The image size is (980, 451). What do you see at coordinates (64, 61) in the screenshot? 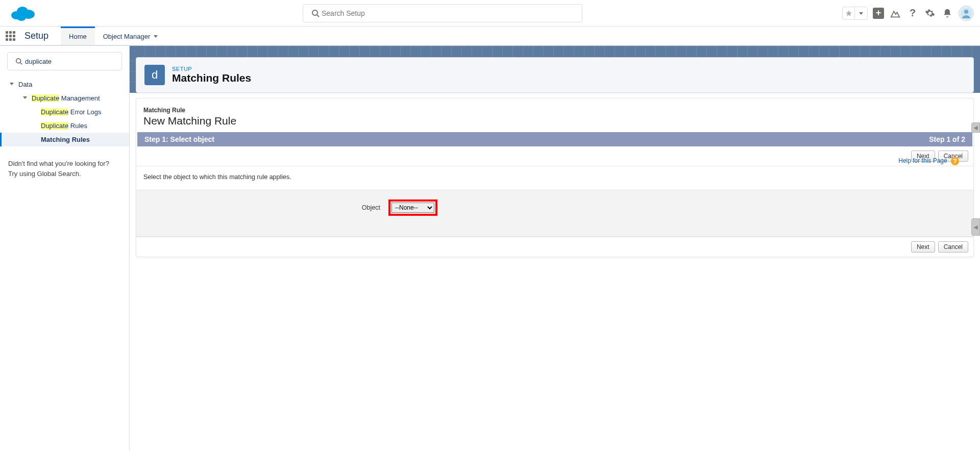
I see `quick-find` at bounding box center [64, 61].